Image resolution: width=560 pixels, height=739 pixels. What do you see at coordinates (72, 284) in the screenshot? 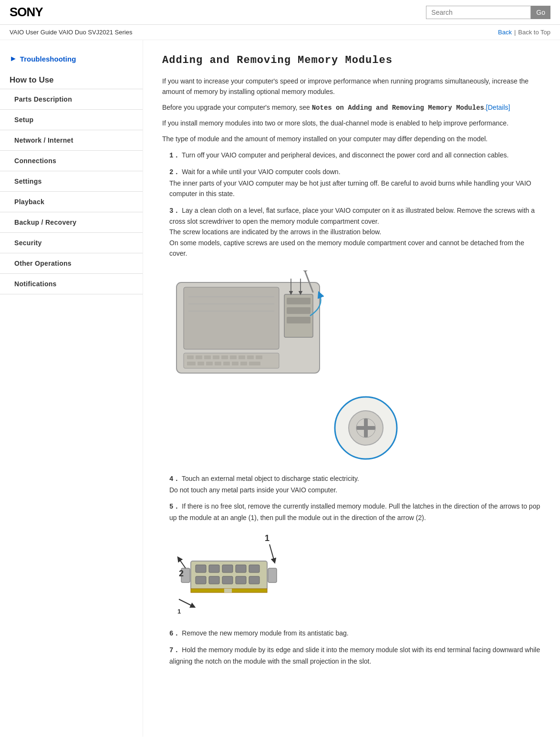
I see `sidebar-item-notifications: Notifications` at bounding box center [72, 284].